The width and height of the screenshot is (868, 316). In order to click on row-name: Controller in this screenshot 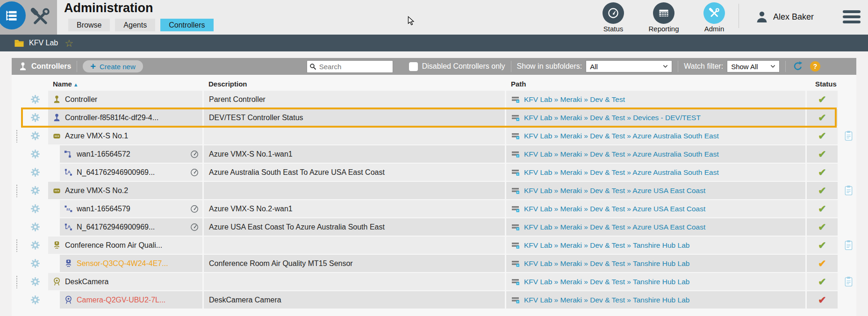, I will do `click(81, 100)`.